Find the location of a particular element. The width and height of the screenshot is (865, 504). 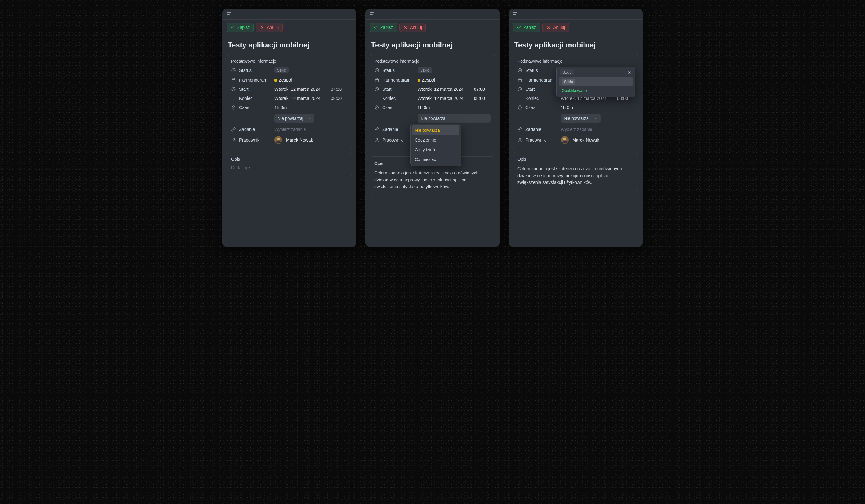

status-icon is located at coordinates (233, 70).